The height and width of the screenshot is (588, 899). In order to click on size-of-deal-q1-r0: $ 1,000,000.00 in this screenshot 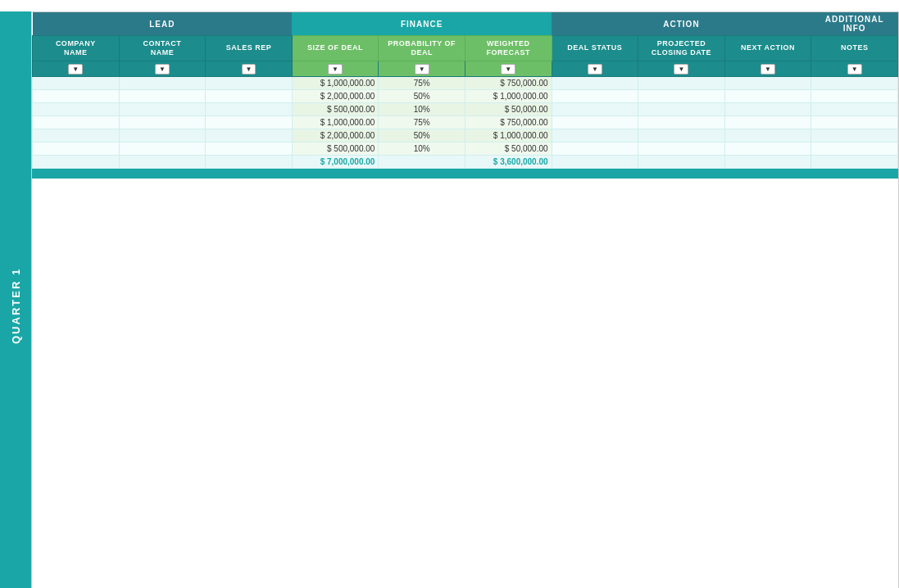, I will do `click(335, 83)`.